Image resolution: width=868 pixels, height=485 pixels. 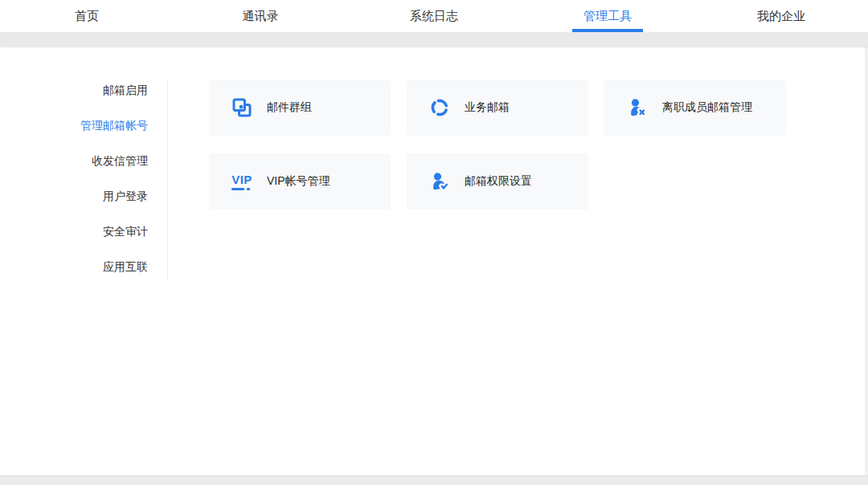 What do you see at coordinates (434, 480) in the screenshot?
I see `bottom-strip` at bounding box center [434, 480].